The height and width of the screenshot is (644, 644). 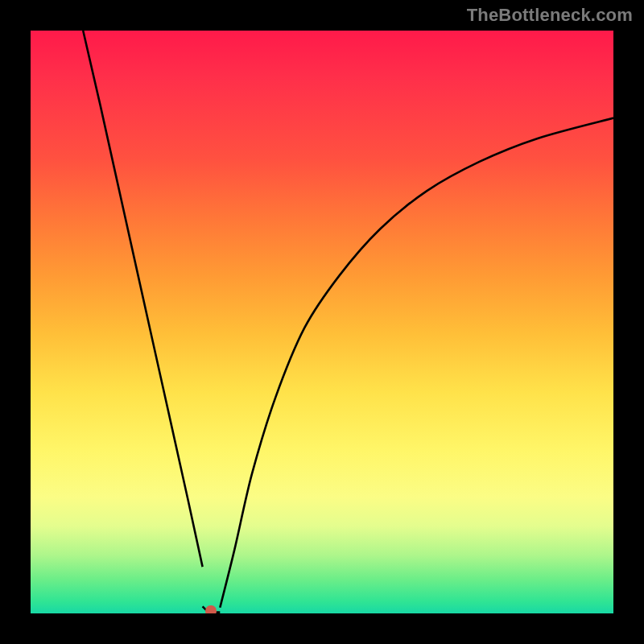 I want to click on minimum-dot, so click(x=211, y=609).